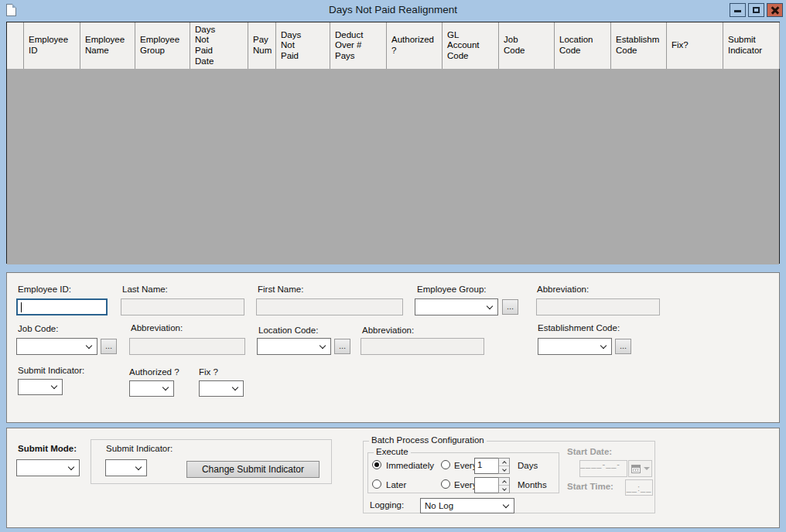 This screenshot has width=786, height=532. What do you see at coordinates (209, 372) in the screenshot?
I see `fix-label: Fix ?` at bounding box center [209, 372].